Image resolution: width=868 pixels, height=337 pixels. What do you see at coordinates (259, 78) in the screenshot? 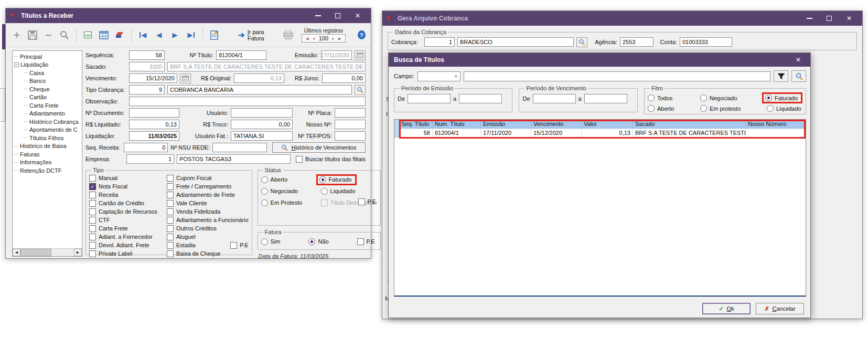
I see `rs-original-field: 0,13` at bounding box center [259, 78].